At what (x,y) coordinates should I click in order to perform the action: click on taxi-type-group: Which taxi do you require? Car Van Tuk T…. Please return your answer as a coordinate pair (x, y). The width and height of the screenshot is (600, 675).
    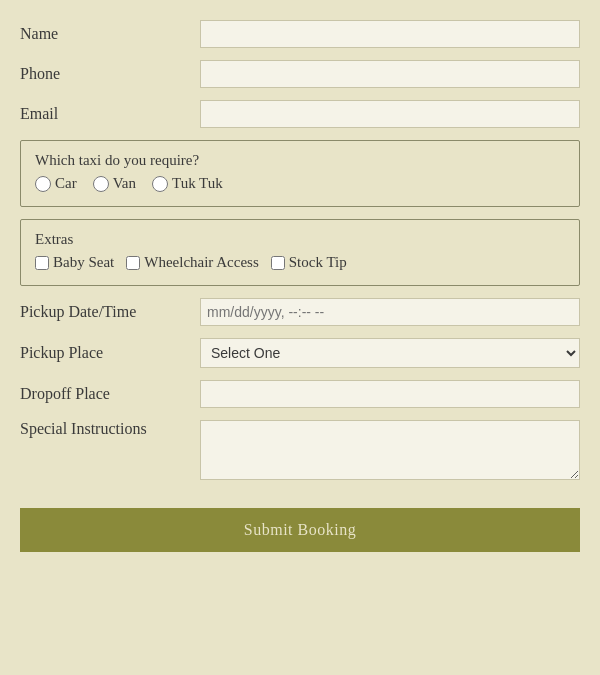
    Looking at the image, I should click on (300, 174).